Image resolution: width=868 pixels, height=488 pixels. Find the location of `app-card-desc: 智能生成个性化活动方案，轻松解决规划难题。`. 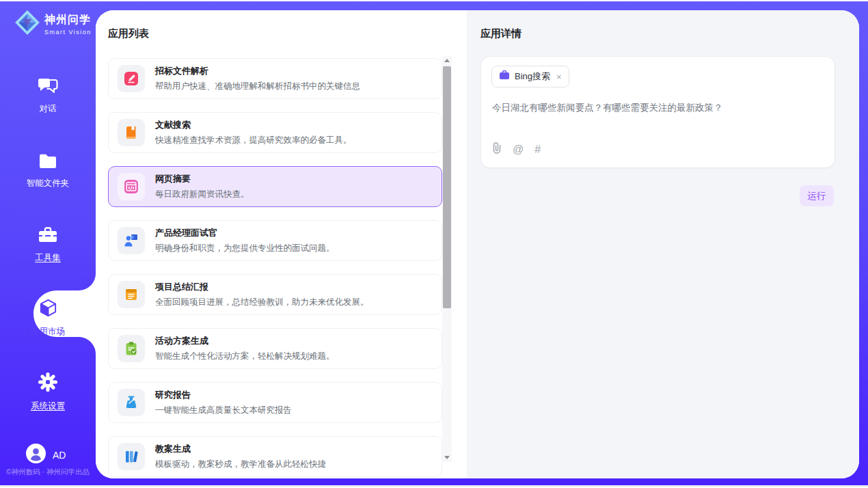

app-card-desc: 智能生成个性化活动方案，轻松解决规划难题。 is located at coordinates (245, 357).